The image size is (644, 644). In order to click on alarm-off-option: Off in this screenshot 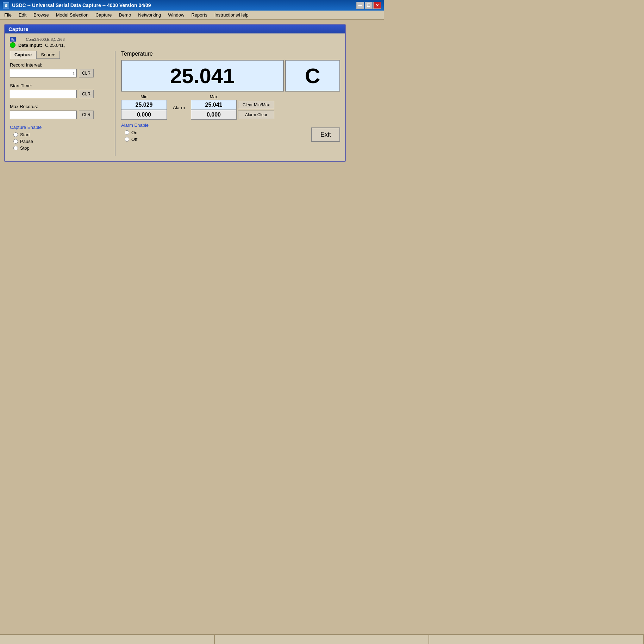, I will do `click(137, 139)`.